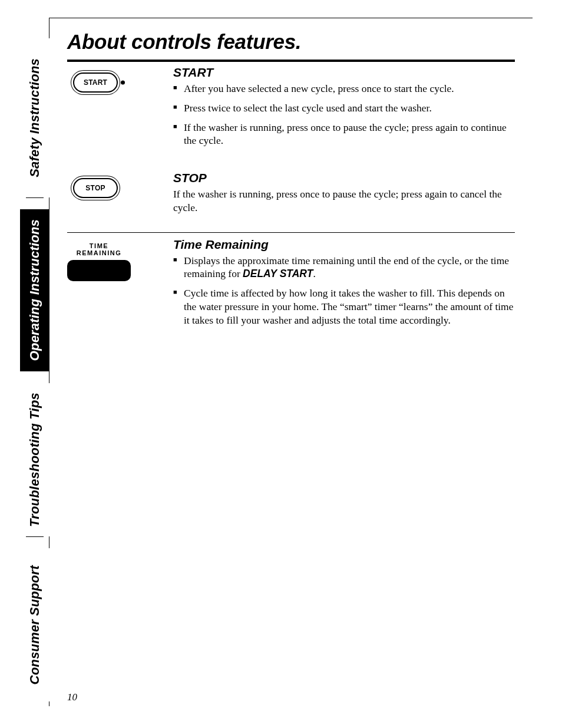 This screenshot has height=728, width=562. I want to click on time-remaining-label-icon: Time Remaining, so click(99, 249).